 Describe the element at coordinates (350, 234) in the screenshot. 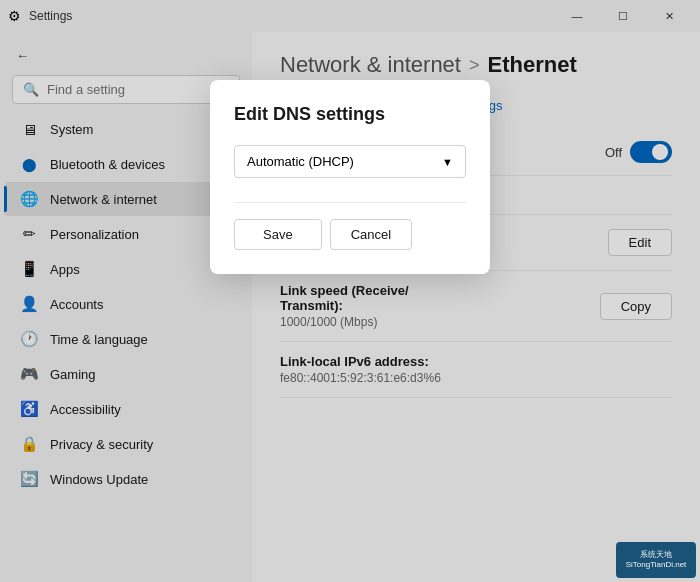

I see `dialog-actions: Save Cancel` at that location.